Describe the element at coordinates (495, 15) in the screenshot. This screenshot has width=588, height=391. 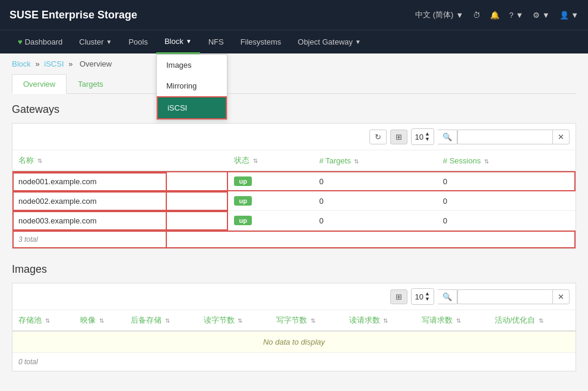
I see `bell-icon: 🔔` at that location.